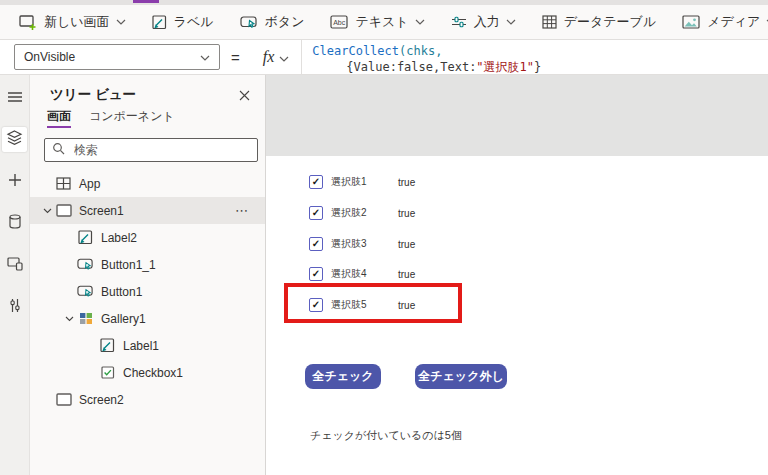  Describe the element at coordinates (718, 22) in the screenshot. I see `ribbon-item-media: メディア` at that location.